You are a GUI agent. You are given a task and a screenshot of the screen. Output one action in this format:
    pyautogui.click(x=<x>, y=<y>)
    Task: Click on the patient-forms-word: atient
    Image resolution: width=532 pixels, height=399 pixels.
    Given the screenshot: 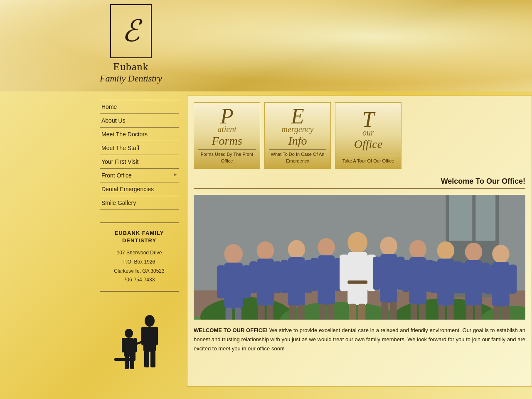 What is the action you would take?
    pyautogui.click(x=227, y=130)
    